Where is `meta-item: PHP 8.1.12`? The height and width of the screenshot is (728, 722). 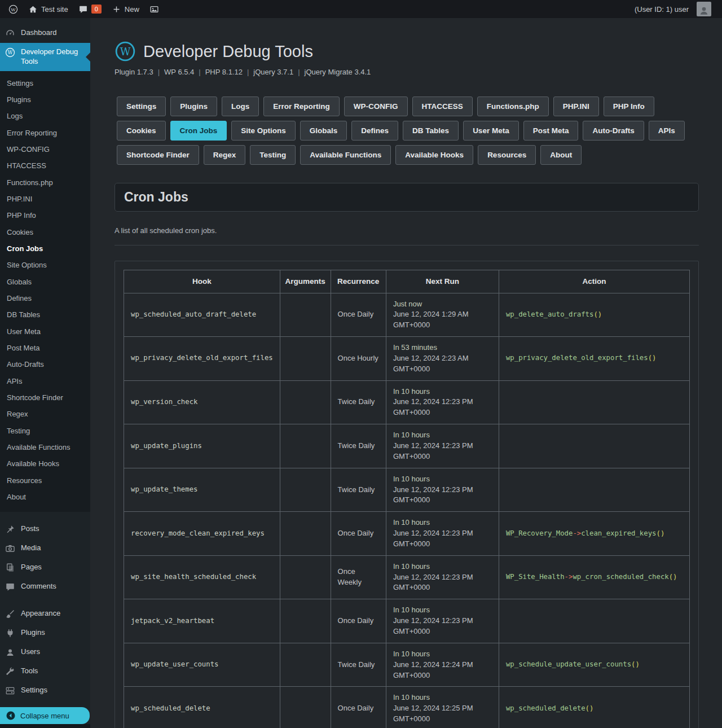 meta-item: PHP 8.1.12 is located at coordinates (224, 72).